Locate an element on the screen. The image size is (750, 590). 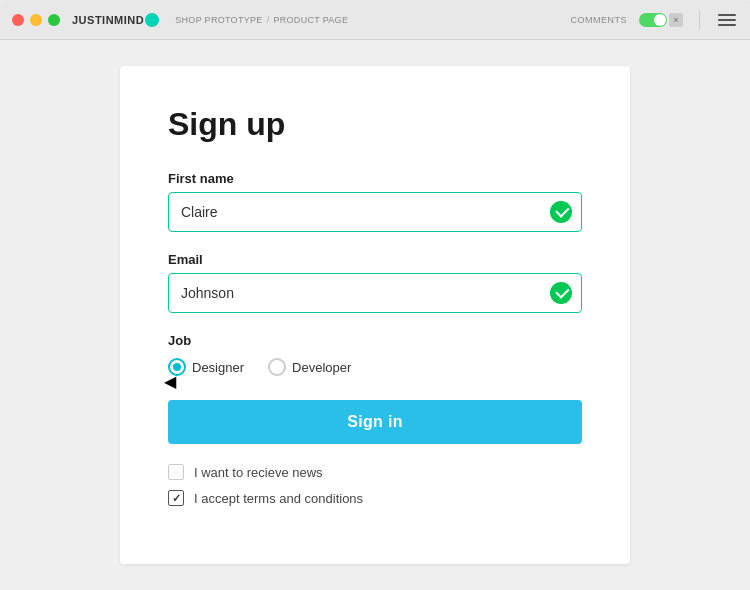
first-name-check-icon is located at coordinates (561, 212).